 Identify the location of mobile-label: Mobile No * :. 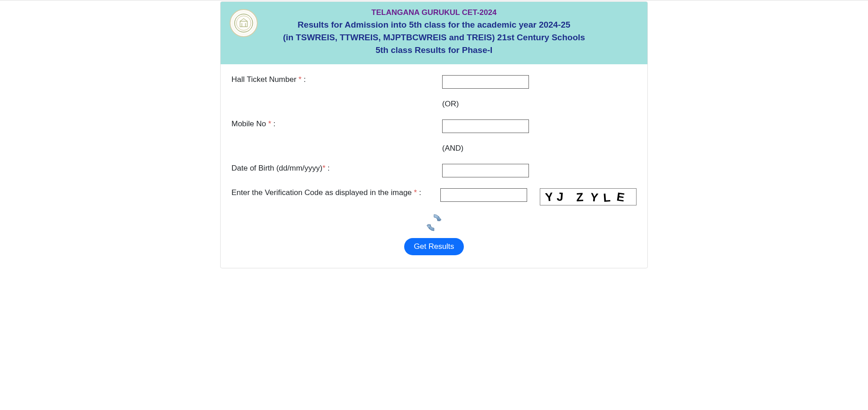
(337, 124).